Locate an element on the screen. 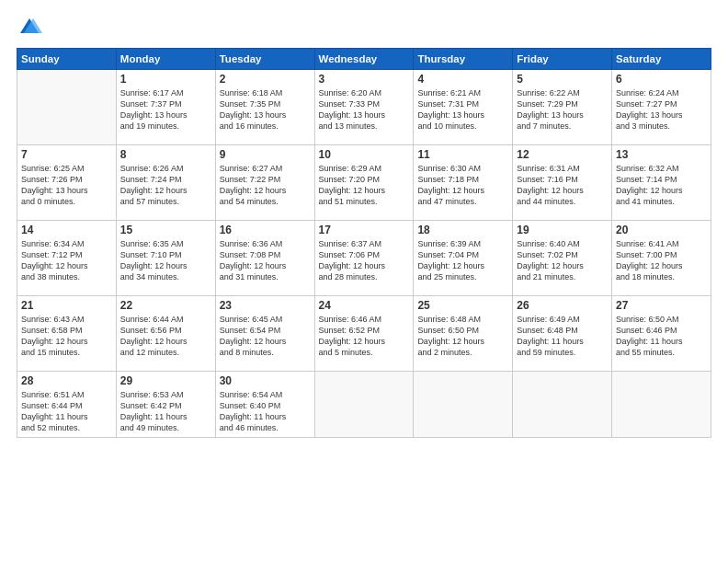  day-number: 18 is located at coordinates (463, 230).